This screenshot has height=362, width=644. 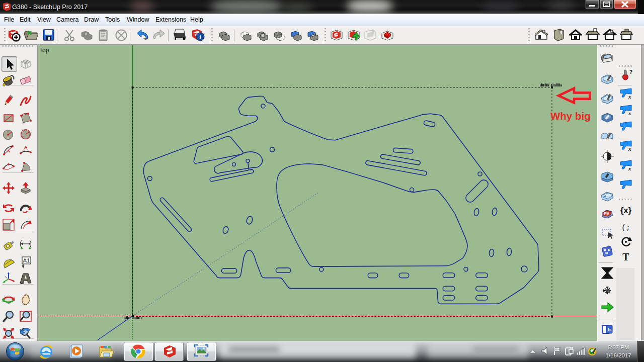 I want to click on svg-text: b, so click(x=609, y=330).